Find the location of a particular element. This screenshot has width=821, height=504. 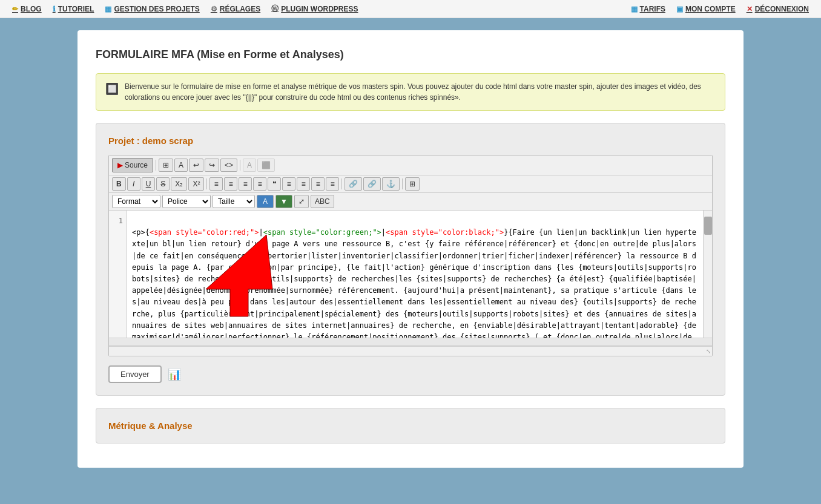

police-select: Police is located at coordinates (186, 201).